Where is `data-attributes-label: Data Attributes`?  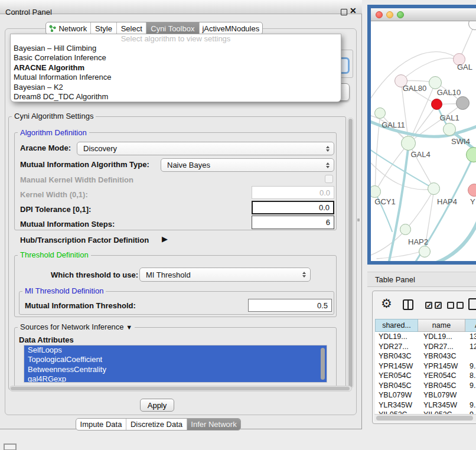 data-attributes-label: Data Attributes is located at coordinates (46, 340).